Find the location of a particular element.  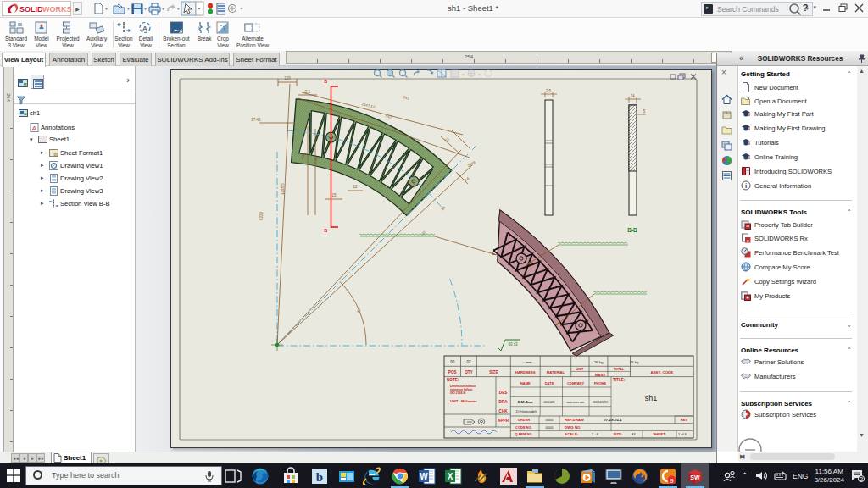

svg-text: REV is located at coordinates (685, 420).